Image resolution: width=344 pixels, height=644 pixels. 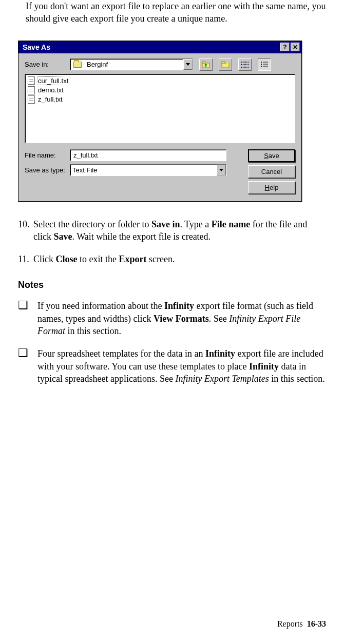 I want to click on help-titlebar-button: ?, so click(x=285, y=47).